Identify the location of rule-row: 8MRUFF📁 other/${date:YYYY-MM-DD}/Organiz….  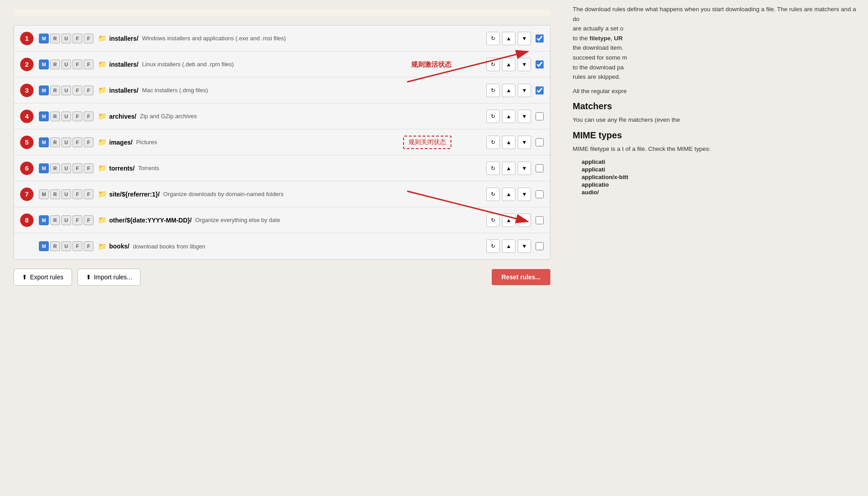
(282, 220).